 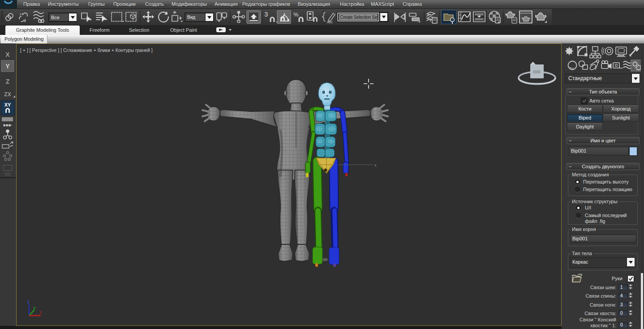 What do you see at coordinates (8, 81) in the screenshot?
I see `svg-text: Z` at bounding box center [8, 81].